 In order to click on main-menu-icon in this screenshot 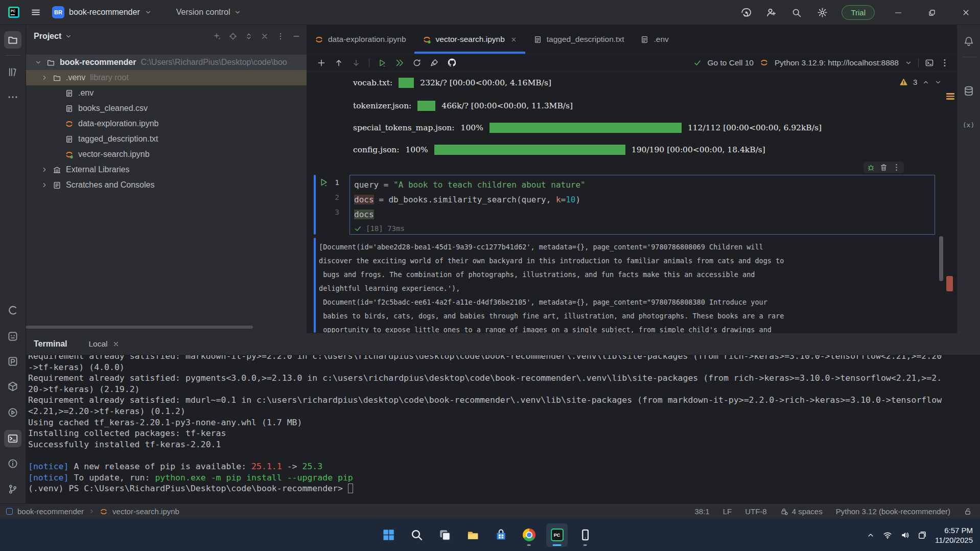, I will do `click(36, 12)`.